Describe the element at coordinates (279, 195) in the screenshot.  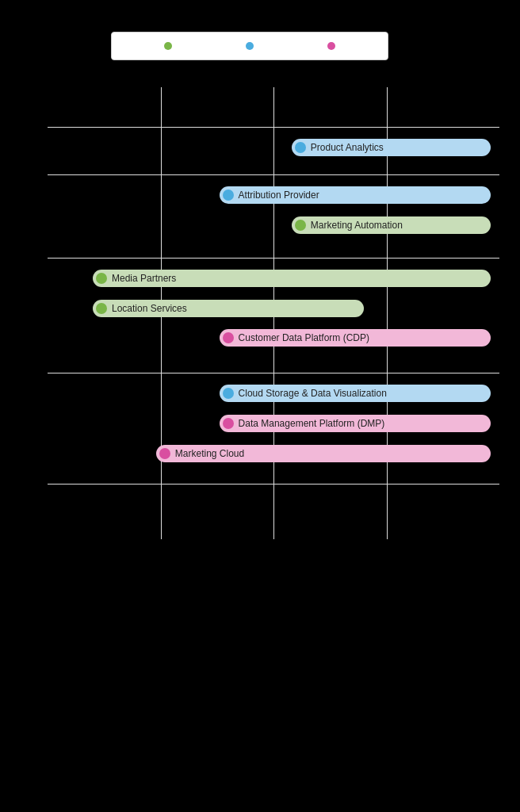
I see `bar-label-attribution: Attribution Provider` at that location.